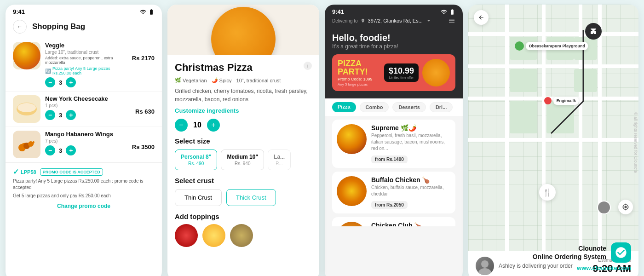 This screenshot has height=276, width=644. What do you see at coordinates (394, 144) in the screenshot?
I see `menu-item: Supreme 🌿🌶️ Pepperoni, fresh basil, mozz…` at bounding box center [394, 144].